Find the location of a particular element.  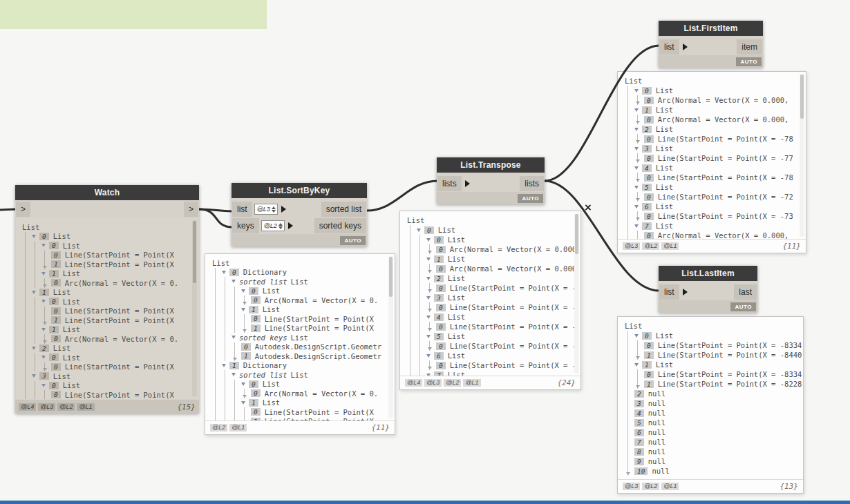

input-port-keys: keys is located at coordinates (246, 226).